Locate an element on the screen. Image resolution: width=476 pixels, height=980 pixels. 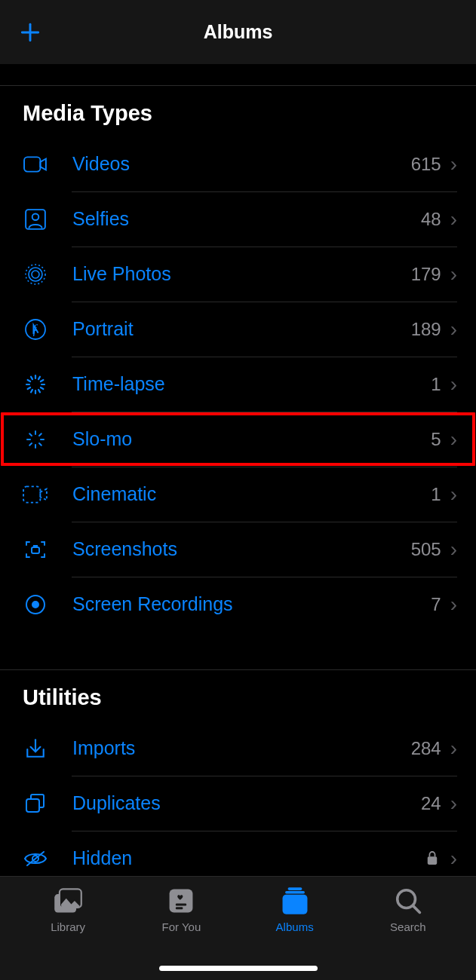
item-label: Videos is located at coordinates (241, 164).